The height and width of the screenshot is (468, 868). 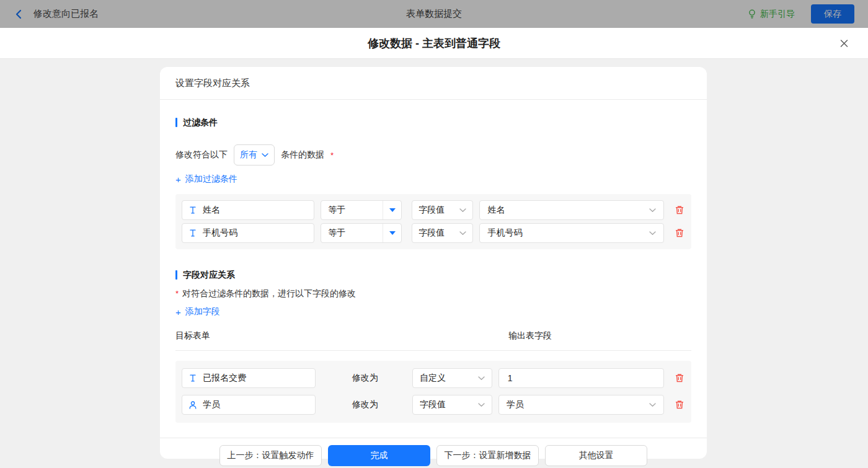 I want to click on person-icon, so click(x=193, y=405).